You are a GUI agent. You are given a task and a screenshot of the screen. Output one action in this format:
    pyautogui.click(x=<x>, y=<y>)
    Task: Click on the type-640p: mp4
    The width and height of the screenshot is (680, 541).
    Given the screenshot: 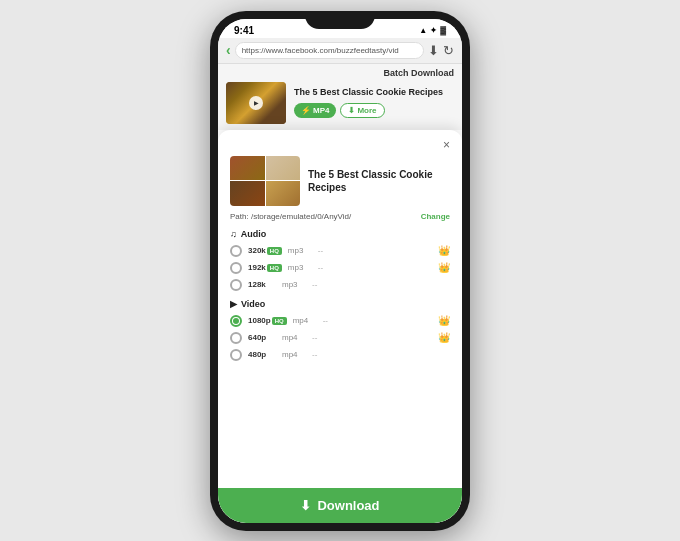 What is the action you would take?
    pyautogui.click(x=294, y=338)
    